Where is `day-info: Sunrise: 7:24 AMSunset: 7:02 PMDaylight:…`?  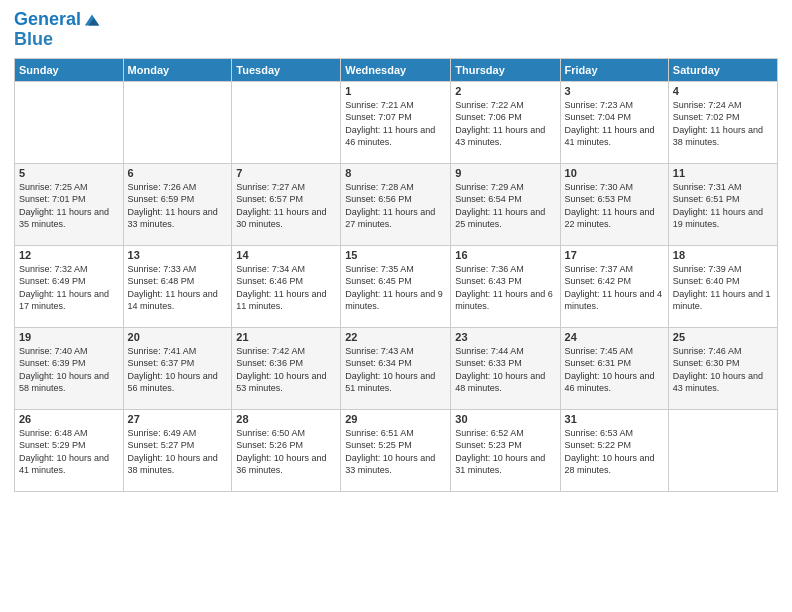 day-info: Sunrise: 7:24 AMSunset: 7:02 PMDaylight:… is located at coordinates (723, 124).